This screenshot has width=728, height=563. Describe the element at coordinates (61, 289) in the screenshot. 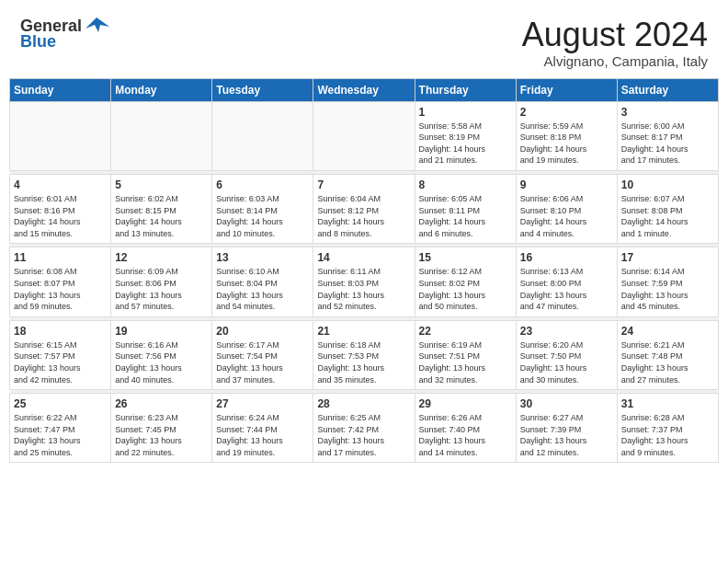

I see `day-info: Sunrise: 6:08 AM Sunset: 8:07 PM Dayligh…` at that location.